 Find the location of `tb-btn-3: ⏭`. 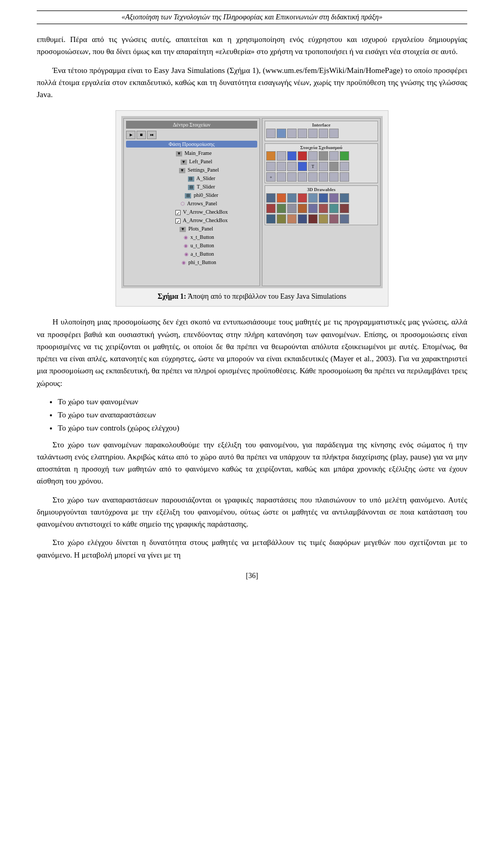

tb-btn-3: ⏭ is located at coordinates (152, 135).